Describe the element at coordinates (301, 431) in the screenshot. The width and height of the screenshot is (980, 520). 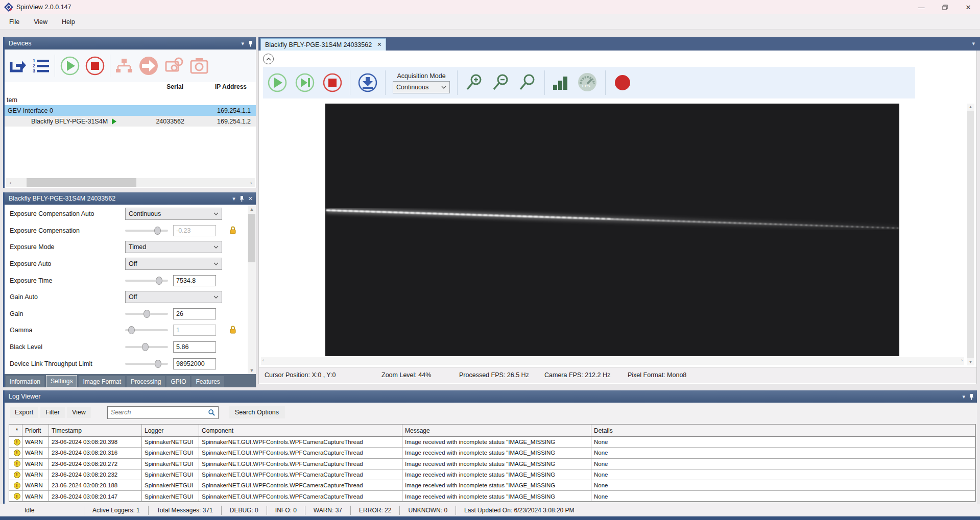
I see `col-component: Component` at that location.